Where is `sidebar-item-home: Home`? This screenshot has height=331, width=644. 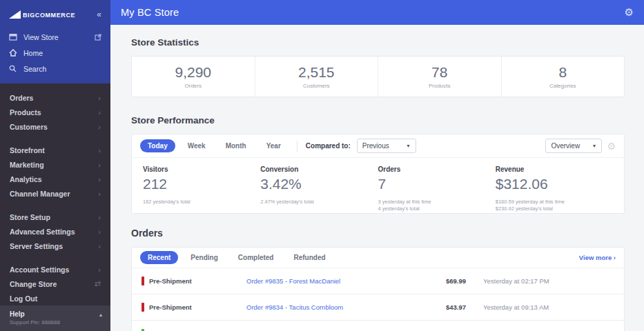
sidebar-item-home: Home is located at coordinates (55, 52).